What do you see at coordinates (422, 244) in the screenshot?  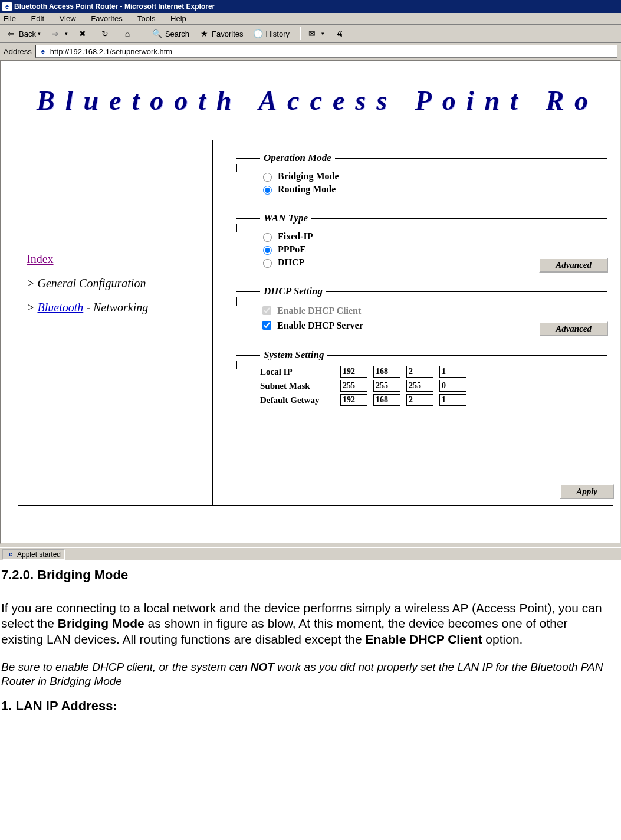 I see `fieldset-wan-type: WAN Type Fixed-IP PPPoE DHCP Advanced` at bounding box center [422, 244].